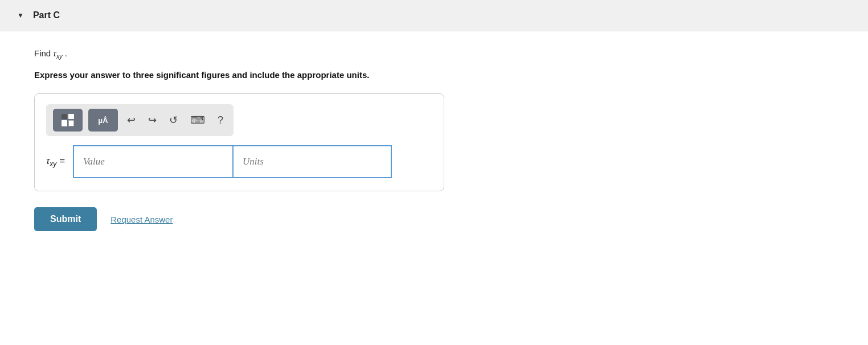 This screenshot has width=868, height=345. I want to click on undo-button: ↩, so click(131, 120).